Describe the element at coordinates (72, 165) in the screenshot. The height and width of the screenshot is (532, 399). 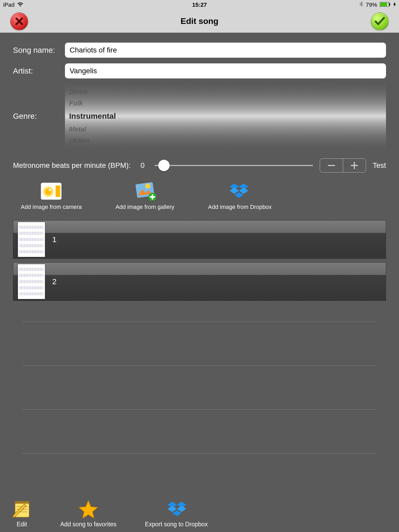
I see `bpm-label: Metronome beats per minute (BPM):` at that location.